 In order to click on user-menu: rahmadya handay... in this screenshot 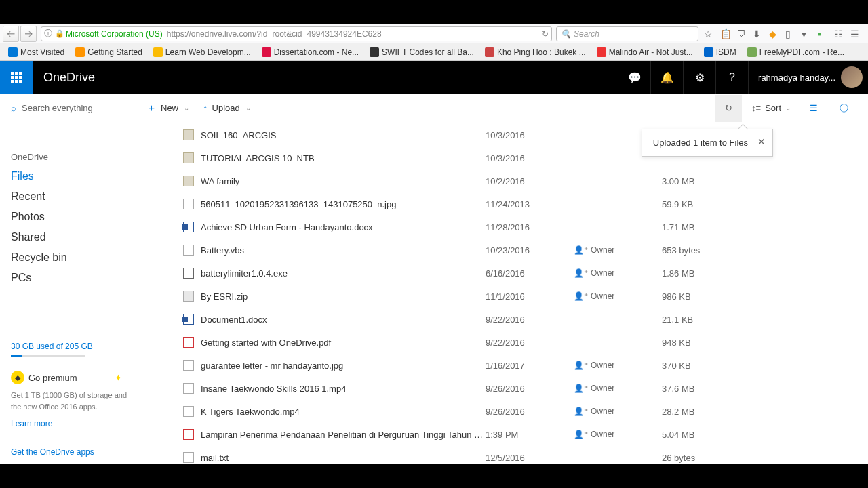, I will do `click(808, 77)`.